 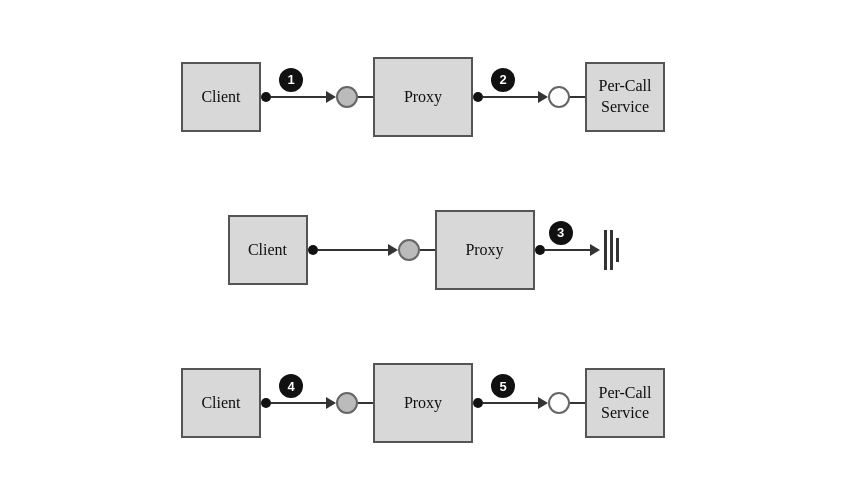 What do you see at coordinates (298, 97) in the screenshot?
I see `line-1a` at bounding box center [298, 97].